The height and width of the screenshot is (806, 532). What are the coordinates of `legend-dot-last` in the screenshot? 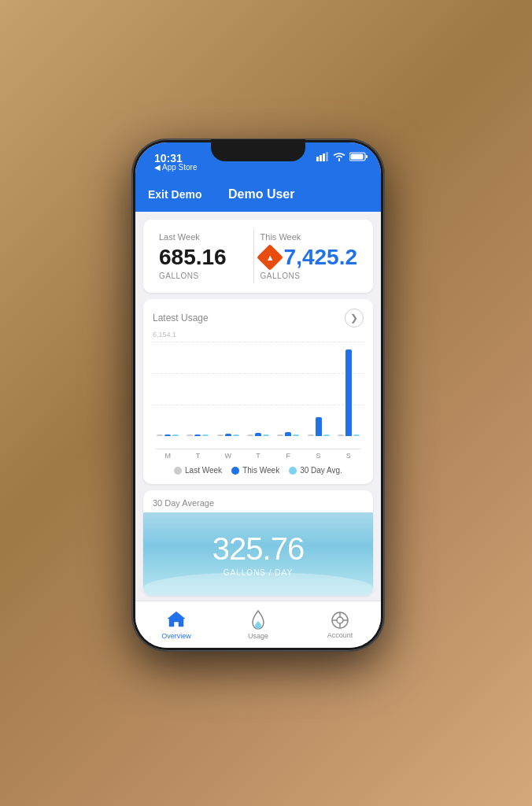 It's located at (178, 471).